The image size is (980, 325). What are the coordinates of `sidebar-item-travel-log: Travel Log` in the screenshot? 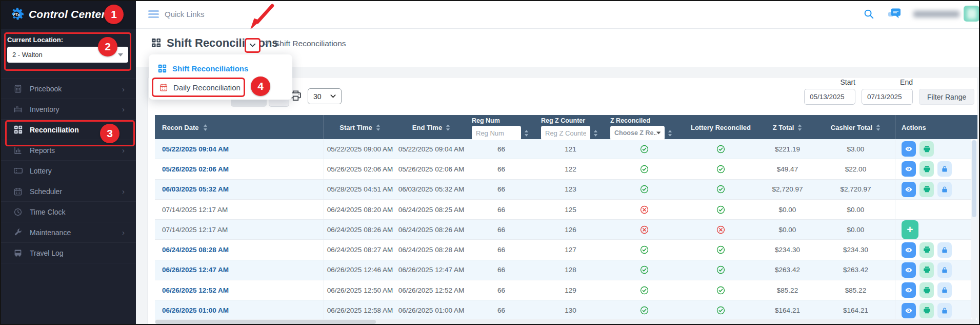 It's located at (68, 253).